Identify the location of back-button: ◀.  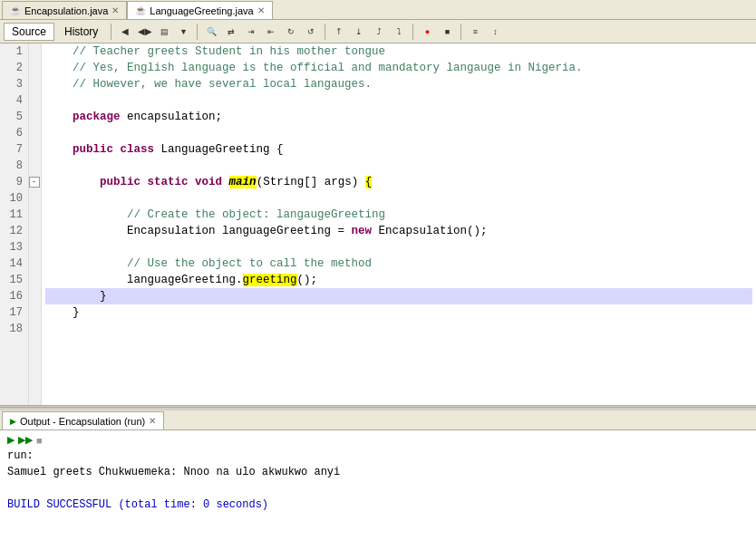
(125, 32).